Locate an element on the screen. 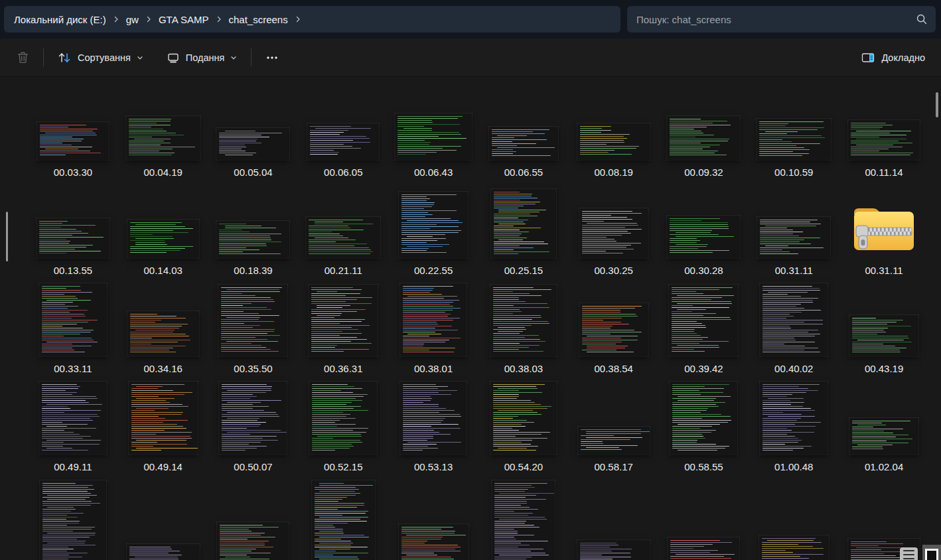 The height and width of the screenshot is (560, 941). file-item: 00.04.19 is located at coordinates (163, 134).